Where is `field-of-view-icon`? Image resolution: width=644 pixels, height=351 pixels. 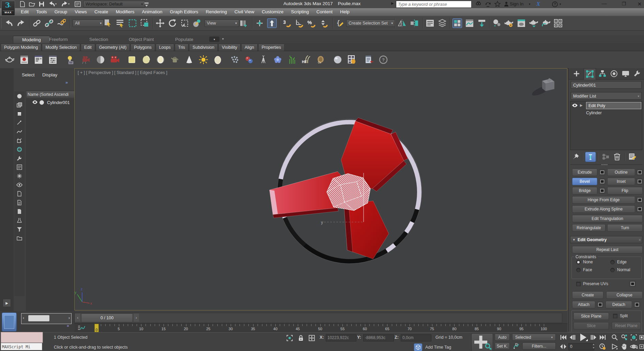
field-of-view-icon is located at coordinates (615, 347).